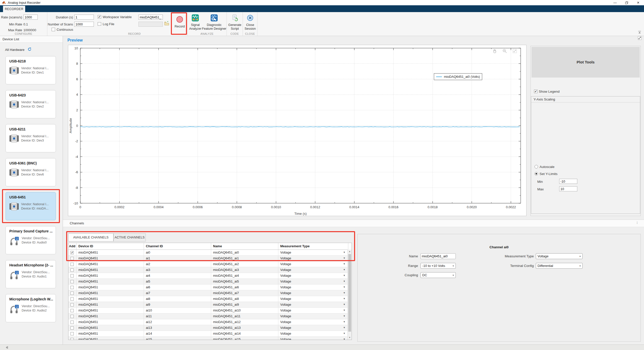 The image size is (644, 350). I want to click on table-row: mioDAQ6451ai3mioDAQ6451_ai3Voltage▼, so click(208, 270).